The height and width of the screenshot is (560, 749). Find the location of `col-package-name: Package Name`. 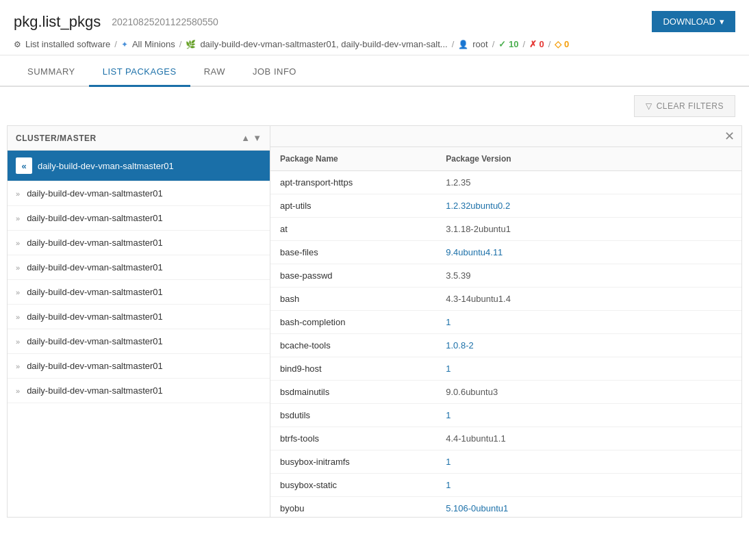

col-package-name: Package Name is located at coordinates (353, 159).